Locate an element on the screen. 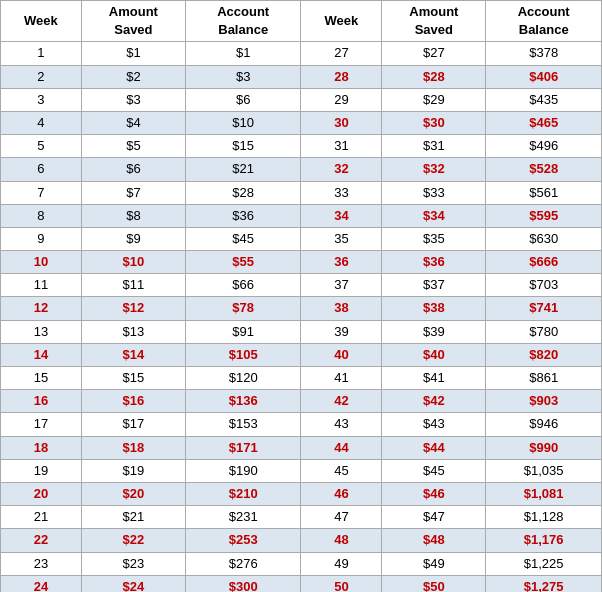 This screenshot has width=602, height=592. table-cell: 14 is located at coordinates (42, 354).